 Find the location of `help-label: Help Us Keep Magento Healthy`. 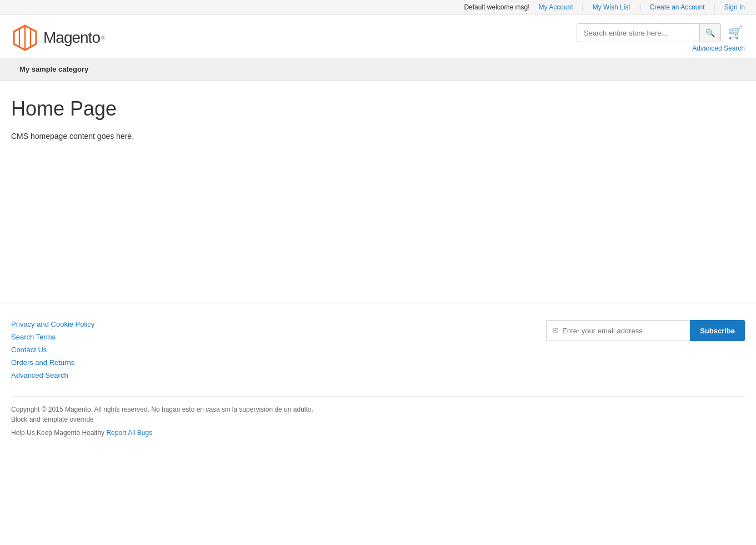

help-label: Help Us Keep Magento Healthy is located at coordinates (58, 433).